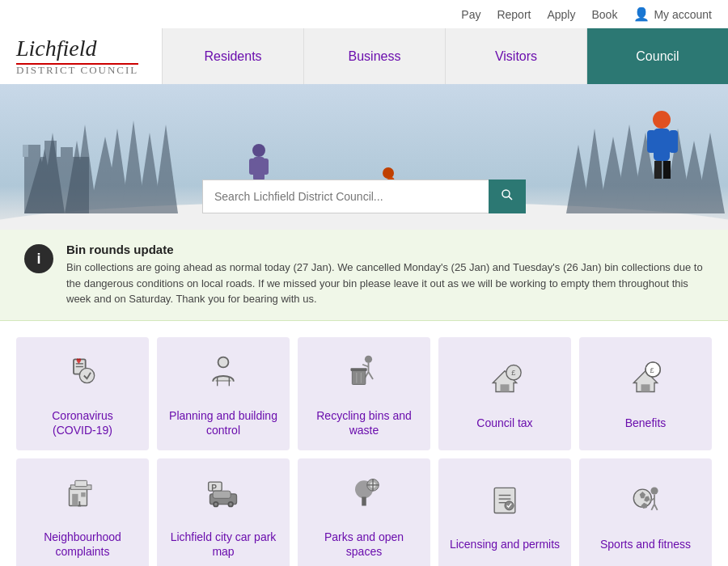  I want to click on licensing-label: Licensing and permits, so click(505, 544).